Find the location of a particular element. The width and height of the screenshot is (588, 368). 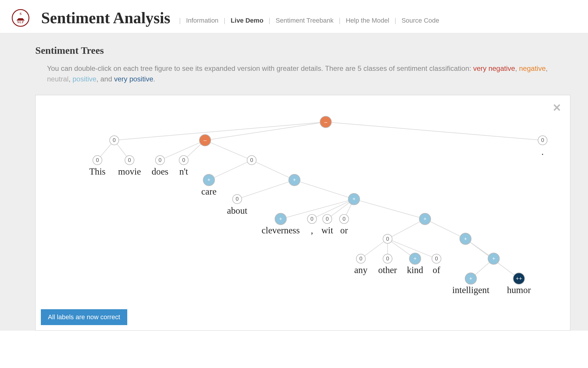

class-positive: positive is located at coordinates (85, 79).